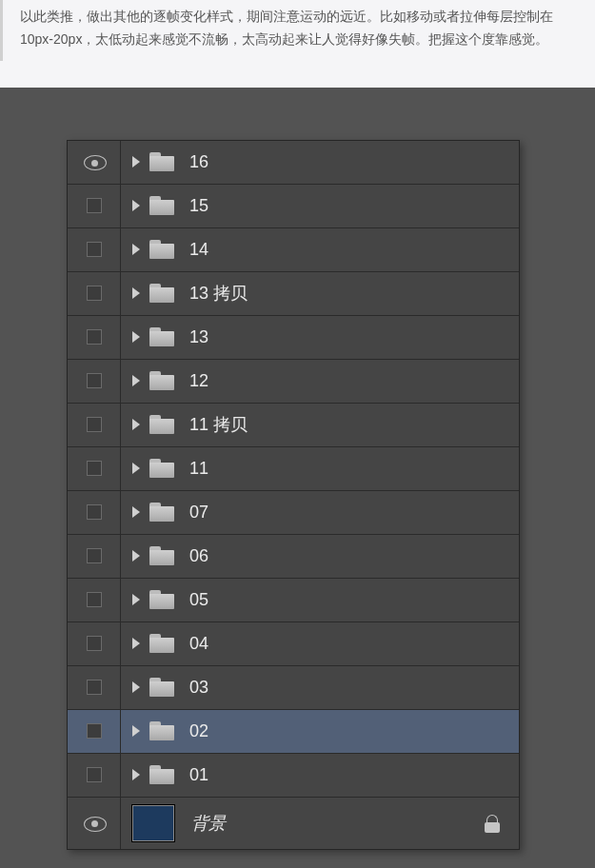  I want to click on layer-content: 06, so click(320, 556).